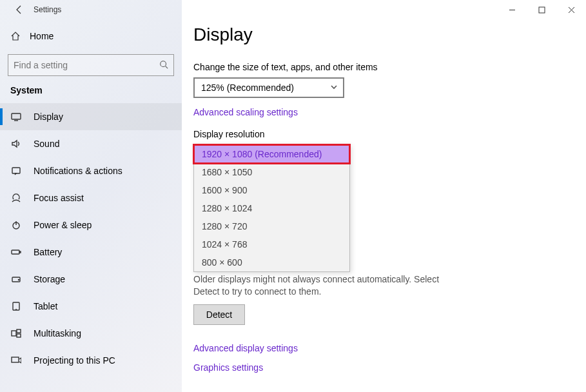  Describe the element at coordinates (91, 198) in the screenshot. I see `sidebar-item-focus-assist: Focus assist` at that location.